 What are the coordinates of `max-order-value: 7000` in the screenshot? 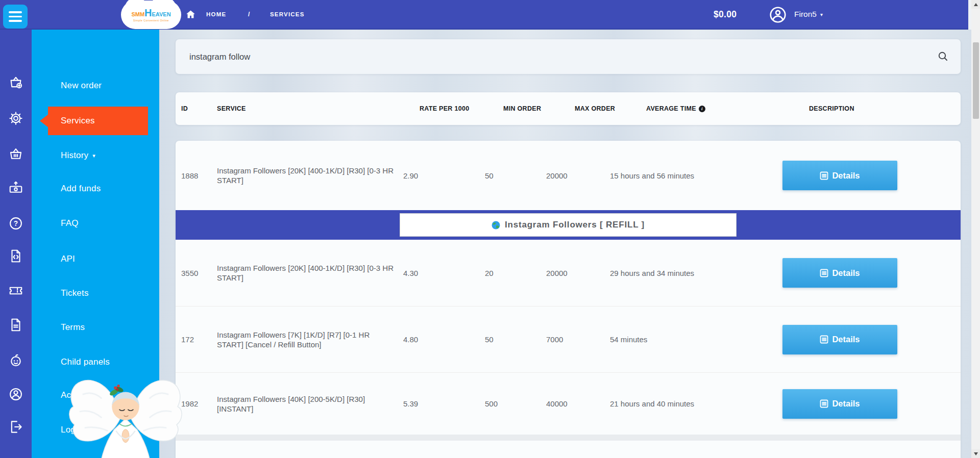 It's located at (578, 340).